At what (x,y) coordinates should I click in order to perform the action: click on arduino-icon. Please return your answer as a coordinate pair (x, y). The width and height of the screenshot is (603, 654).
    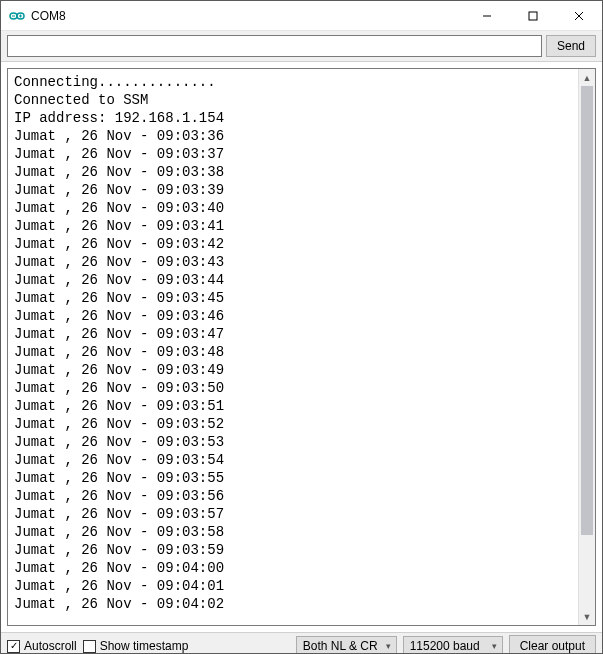
    Looking at the image, I should click on (17, 16).